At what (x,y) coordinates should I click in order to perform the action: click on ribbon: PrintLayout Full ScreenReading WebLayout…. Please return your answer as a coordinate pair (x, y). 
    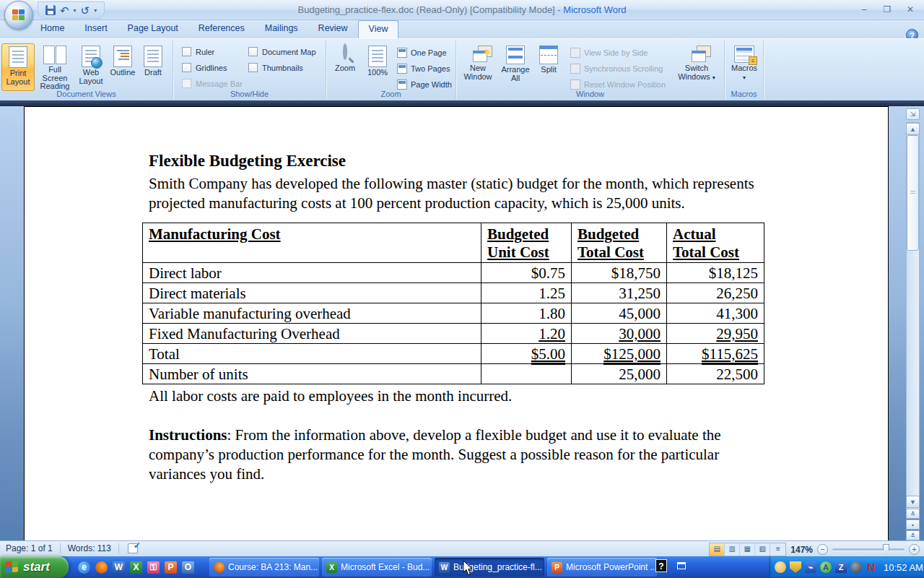
    Looking at the image, I should click on (462, 69).